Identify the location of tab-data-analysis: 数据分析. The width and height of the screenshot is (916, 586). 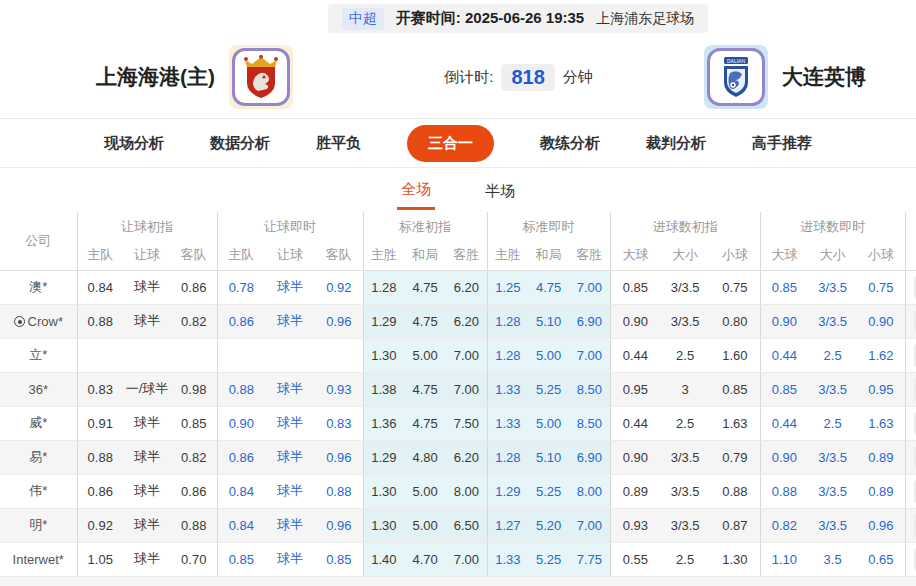
(240, 144).